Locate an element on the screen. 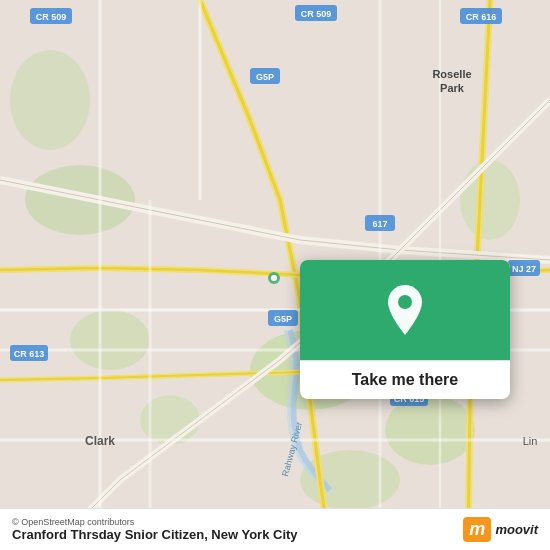 The height and width of the screenshot is (550, 550). popup-card: Take me there is located at coordinates (405, 330).